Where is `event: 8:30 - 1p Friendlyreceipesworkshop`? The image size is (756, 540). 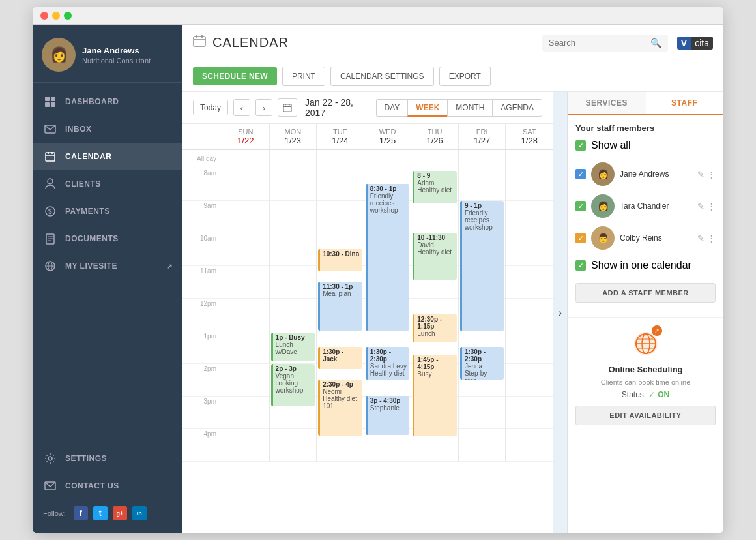 event: 8:30 - 1p Friendlyreceipesworkshop is located at coordinates (388, 257).